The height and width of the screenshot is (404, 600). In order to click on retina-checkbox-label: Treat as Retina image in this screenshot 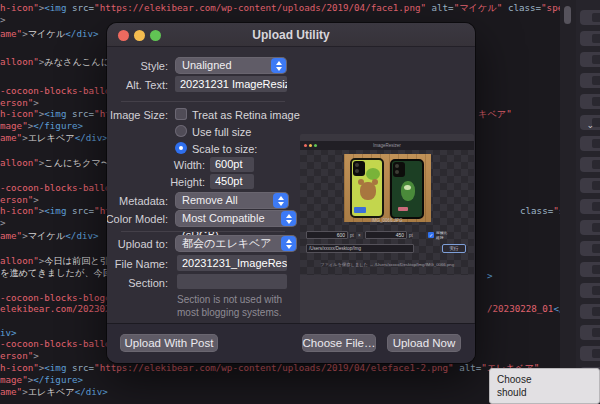, I will do `click(246, 115)`.